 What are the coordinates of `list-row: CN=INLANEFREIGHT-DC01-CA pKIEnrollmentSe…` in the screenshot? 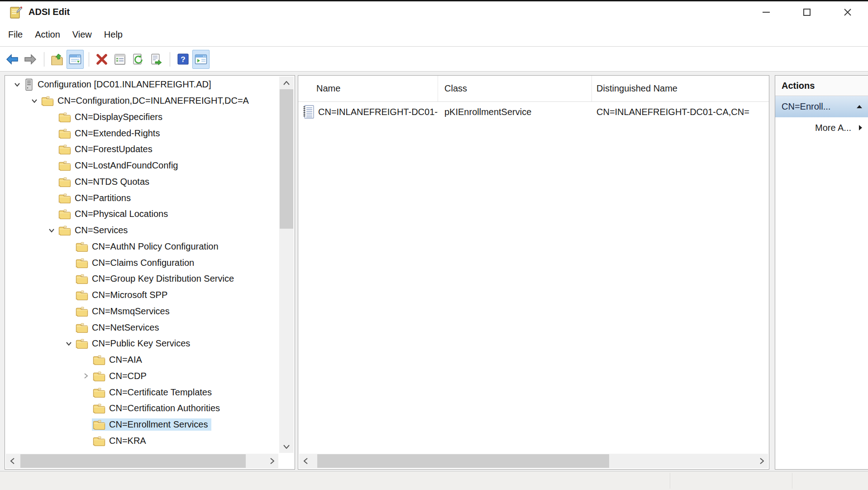 It's located at (534, 112).